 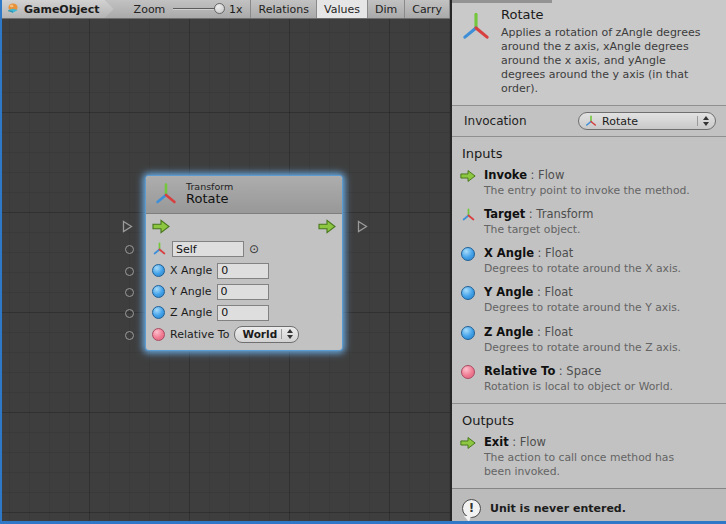 I want to click on z-angle-label: Z Angle, so click(x=191, y=312).